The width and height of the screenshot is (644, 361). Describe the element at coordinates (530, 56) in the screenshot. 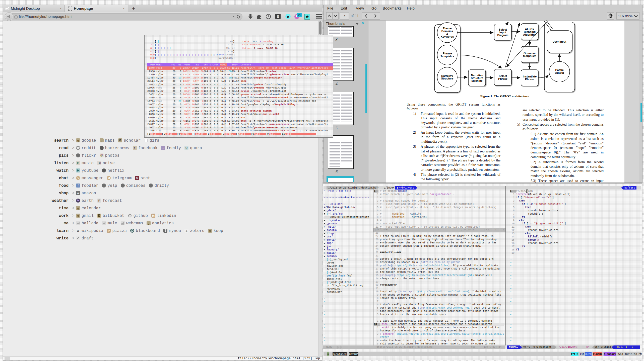

I see `svg-text: Morphism` at that location.